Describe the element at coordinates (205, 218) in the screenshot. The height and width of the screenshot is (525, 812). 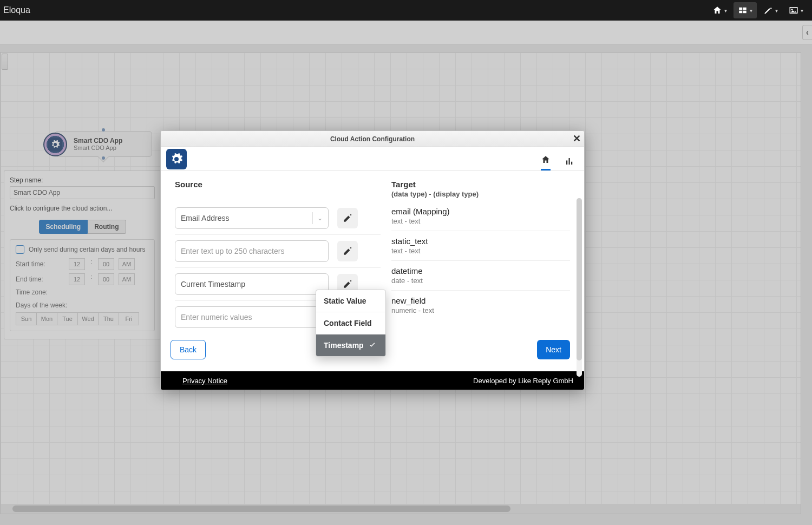
I see `select-value: Email Address` at that location.